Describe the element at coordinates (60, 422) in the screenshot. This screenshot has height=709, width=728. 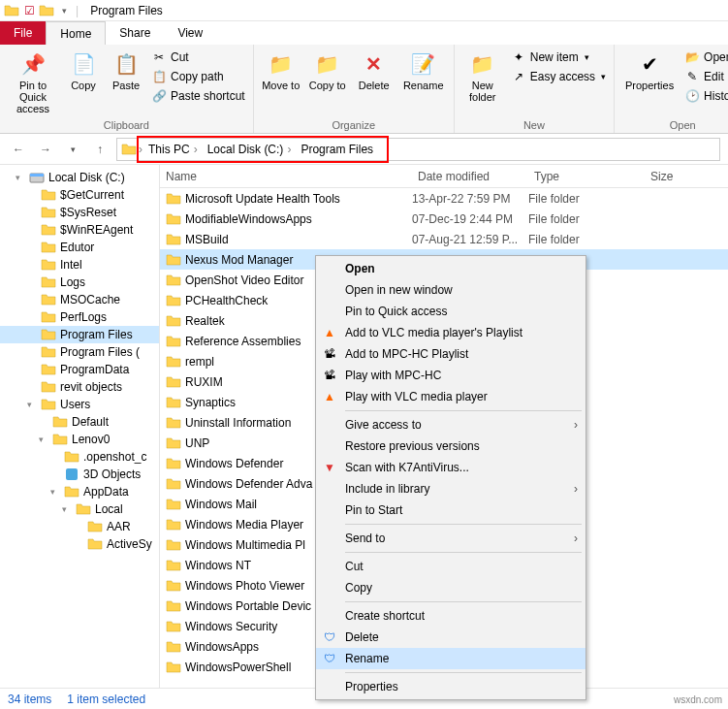
I see `fld-icon` at that location.